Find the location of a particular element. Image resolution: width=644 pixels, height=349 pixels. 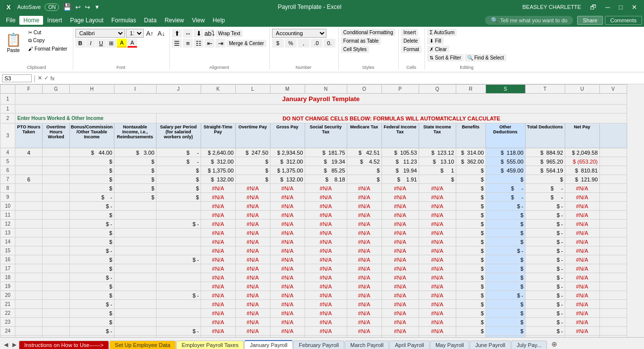

cell-5-O: $ 4.52 is located at coordinates (364, 162).